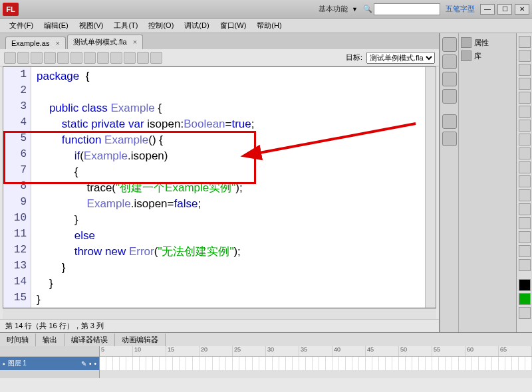  I want to click on tab-motion-editor: 动画编辑器, so click(140, 340).